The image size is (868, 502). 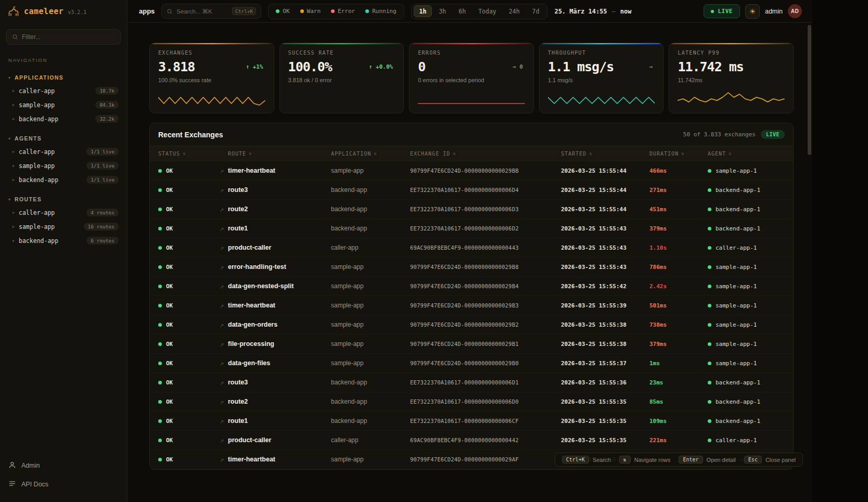 What do you see at coordinates (342, 53) in the screenshot?
I see `stat-label: SUCCESS RATE` at bounding box center [342, 53].